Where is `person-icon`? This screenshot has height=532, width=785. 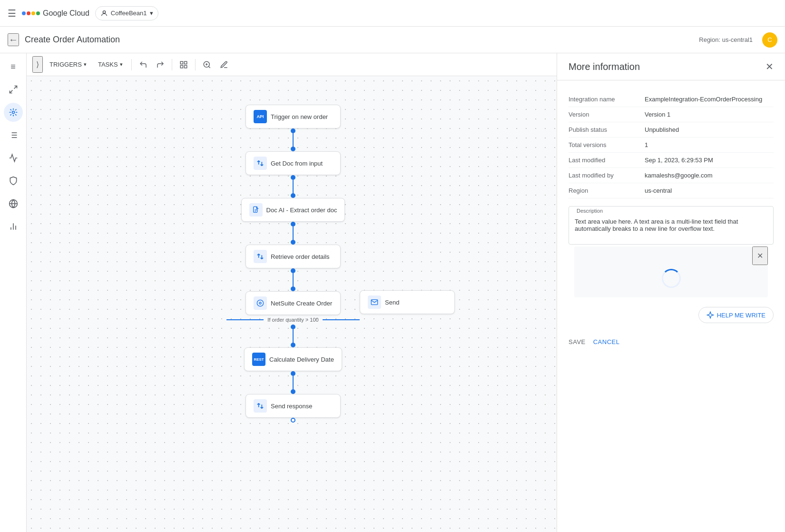 person-icon is located at coordinates (104, 13).